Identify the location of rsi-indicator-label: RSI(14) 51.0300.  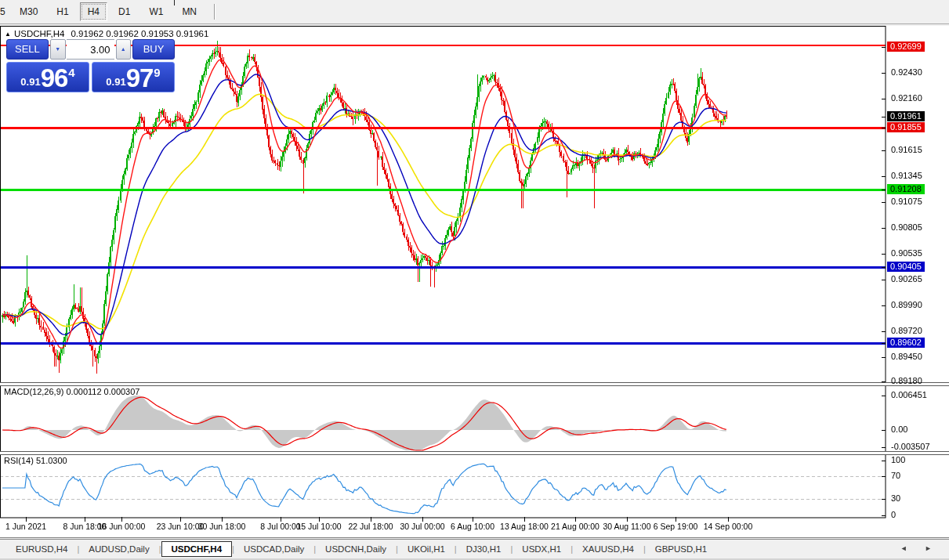
(36, 461).